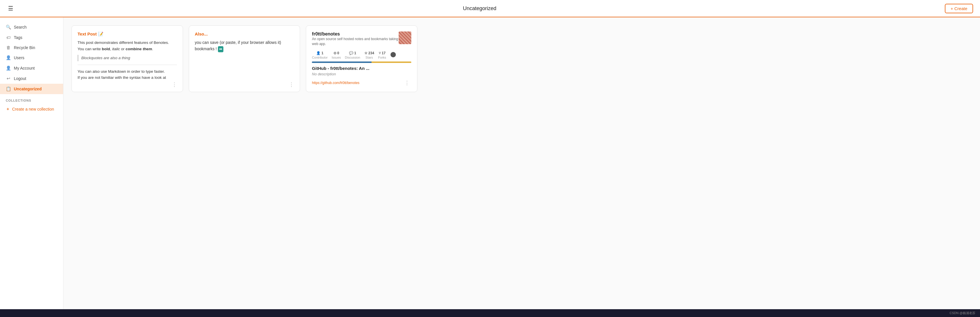 The image size is (980, 317). I want to click on bookmark-card-title: Also..., so click(245, 34).